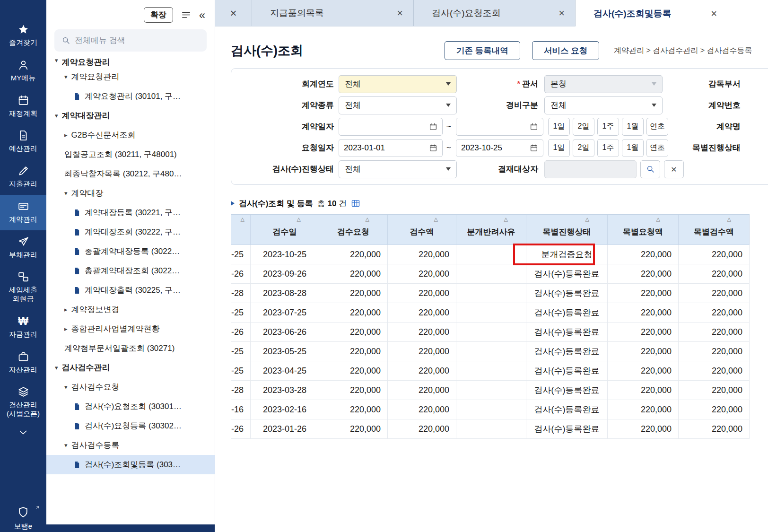 The image size is (768, 532). Describe the element at coordinates (490, 274) in the screenshot. I see `table-row: -262023-09-26220,000220,000검사(수)등록완료220,…` at that location.